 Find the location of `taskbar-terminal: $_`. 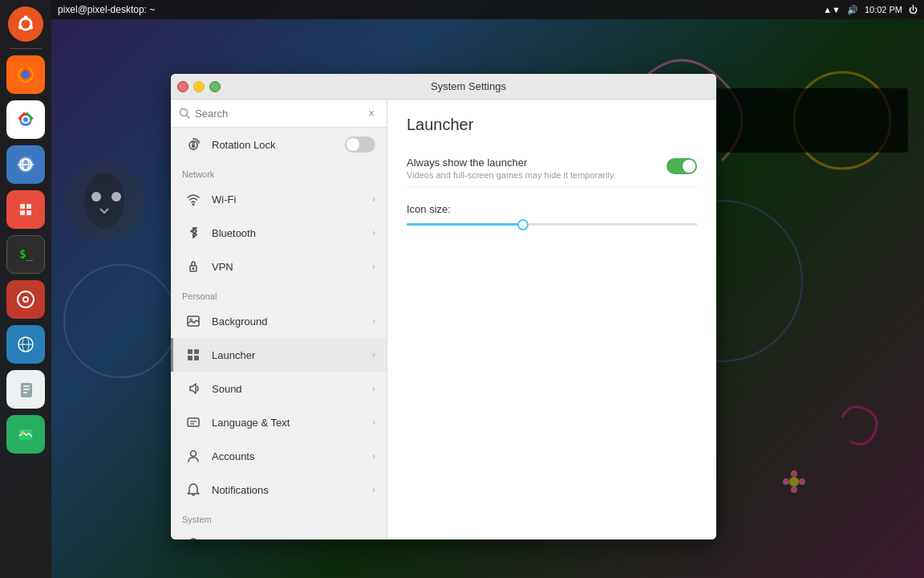

taskbar-terminal: $_ is located at coordinates (26, 254).